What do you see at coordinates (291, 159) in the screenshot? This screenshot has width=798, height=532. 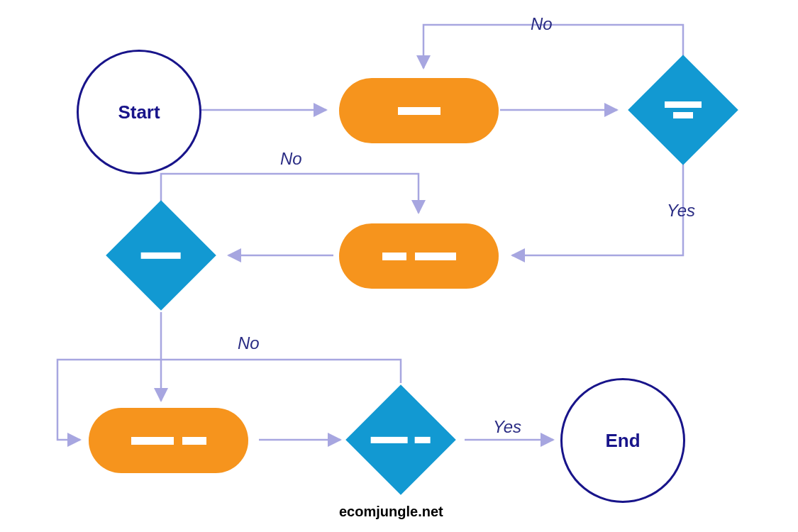 I see `edge-label-d2-no: No` at bounding box center [291, 159].